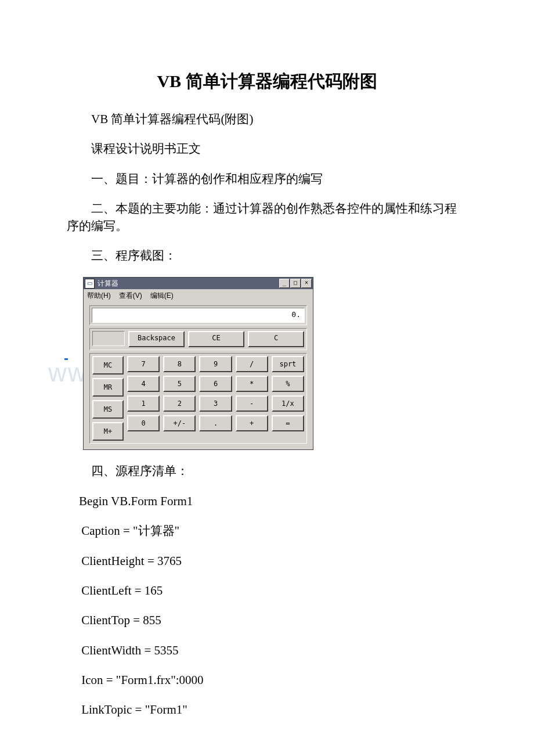  What do you see at coordinates (288, 404) in the screenshot?
I see `reciprocal-button: 1/x` at bounding box center [288, 404].